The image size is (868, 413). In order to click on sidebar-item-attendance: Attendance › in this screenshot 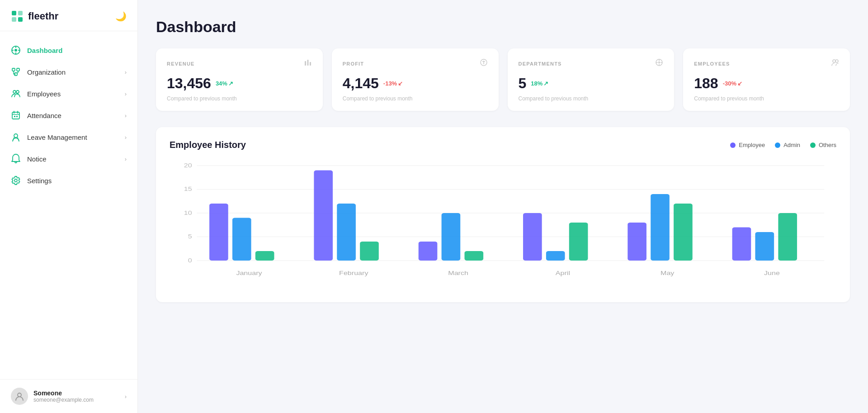, I will do `click(69, 115)`.